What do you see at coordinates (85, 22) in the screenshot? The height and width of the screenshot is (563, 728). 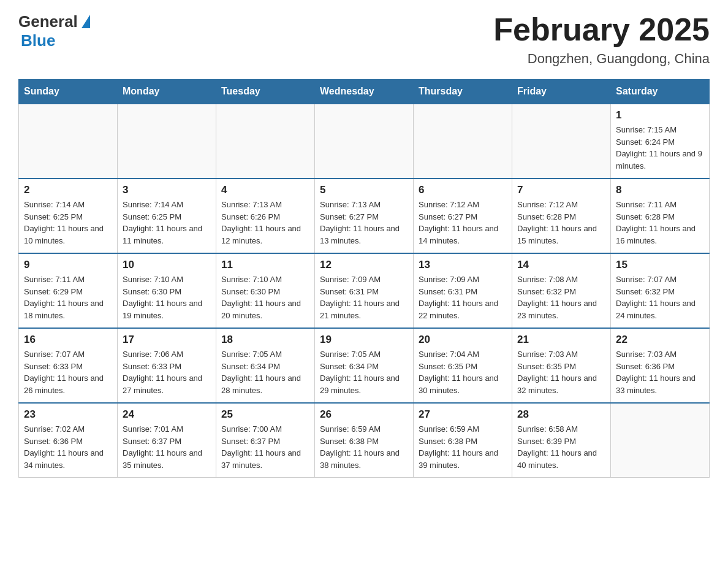 I see `logo-icon-area` at bounding box center [85, 22].